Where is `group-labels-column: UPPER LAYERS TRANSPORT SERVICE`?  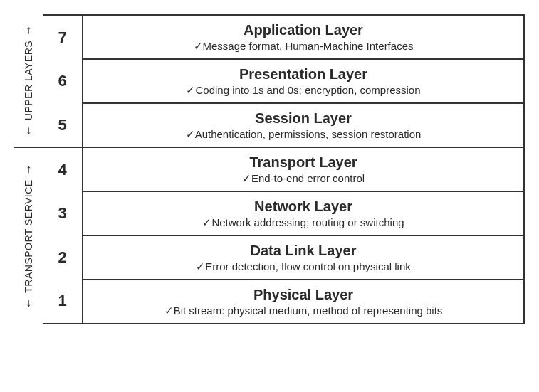 group-labels-column: UPPER LAYERS TRANSPORT SERVICE is located at coordinates (28, 169).